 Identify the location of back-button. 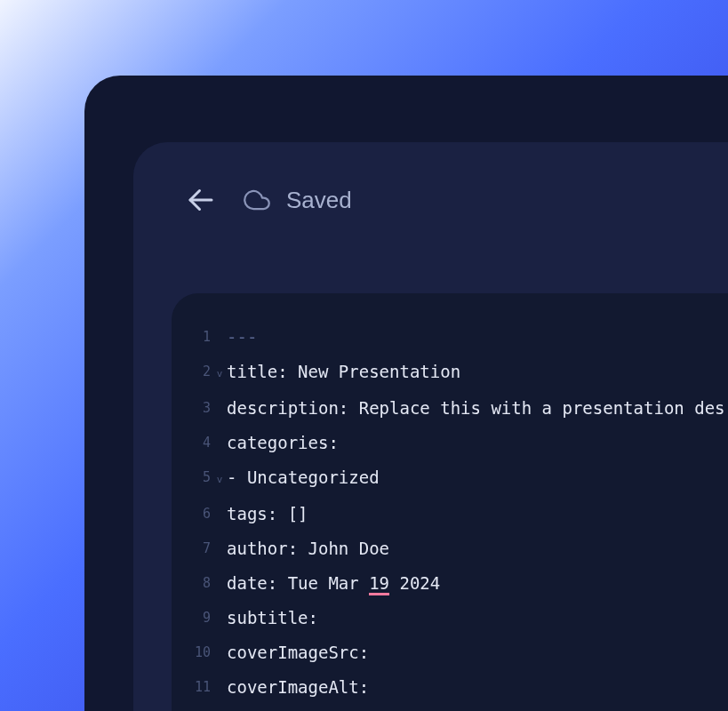
(201, 200).